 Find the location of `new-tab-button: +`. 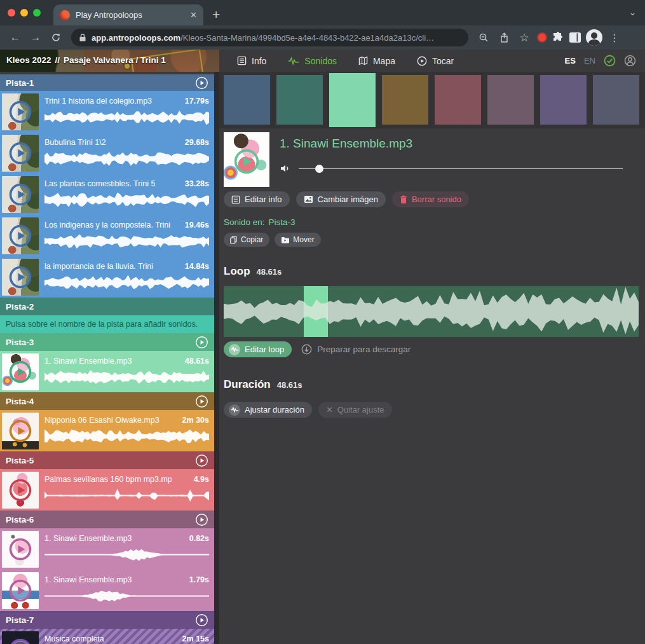

new-tab-button: + is located at coordinates (216, 15).